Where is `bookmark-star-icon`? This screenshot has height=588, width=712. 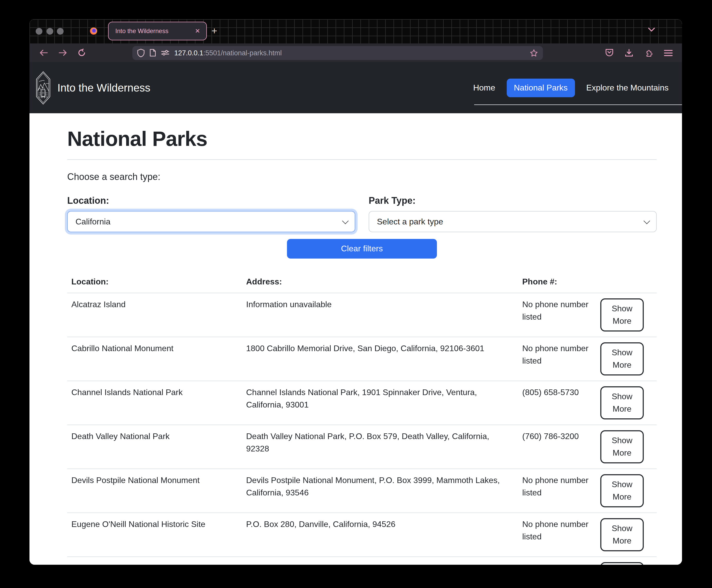
bookmark-star-icon is located at coordinates (534, 53).